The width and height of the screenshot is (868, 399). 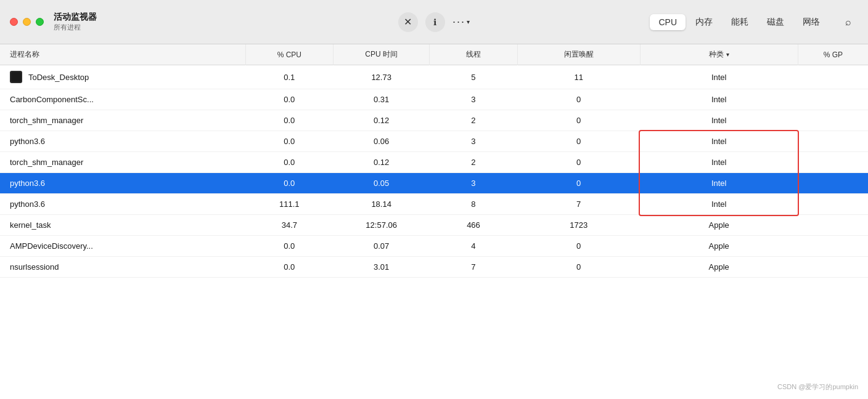 What do you see at coordinates (52, 246) in the screenshot?
I see `process-name-text: AMPDeviceDiscovery...` at bounding box center [52, 246].